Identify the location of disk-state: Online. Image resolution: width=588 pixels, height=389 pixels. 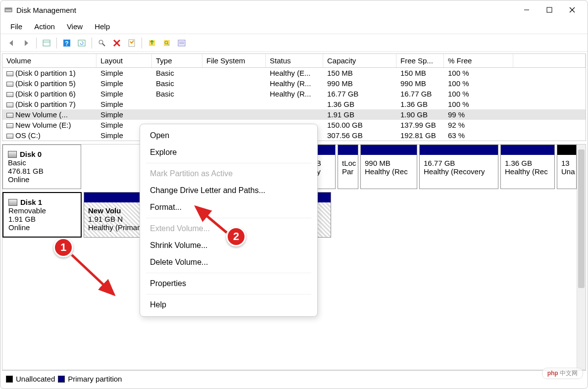
(42, 228).